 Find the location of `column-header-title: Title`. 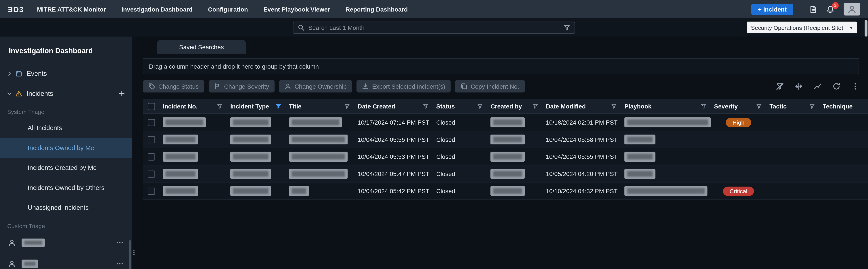

column-header-title: Title is located at coordinates (320, 106).